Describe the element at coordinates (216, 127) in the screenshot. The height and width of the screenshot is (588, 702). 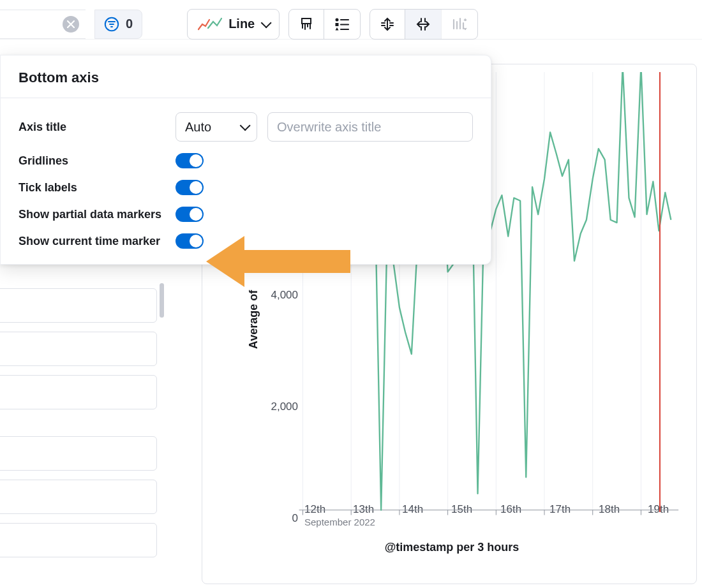
I see `axis-title-mode-select: Auto` at that location.